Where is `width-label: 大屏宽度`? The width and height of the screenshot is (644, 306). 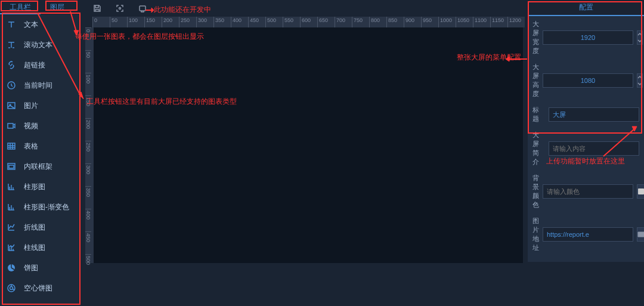 width-label: 大屏宽度 is located at coordinates (535, 38).